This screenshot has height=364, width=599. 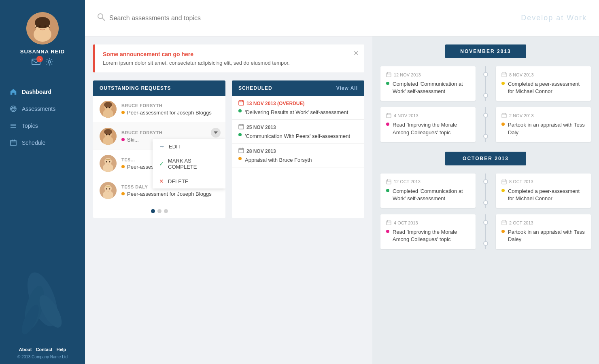 What do you see at coordinates (42, 109) in the screenshot?
I see `sidebar-item-assessments: Assessments` at bounding box center [42, 109].